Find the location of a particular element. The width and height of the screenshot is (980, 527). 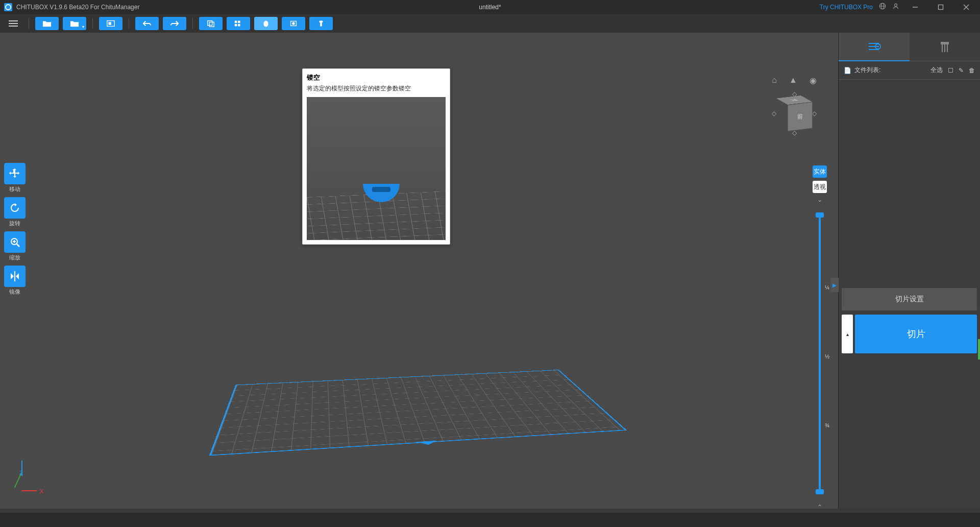

scale-tool-label: 缩放 is located at coordinates (15, 257).